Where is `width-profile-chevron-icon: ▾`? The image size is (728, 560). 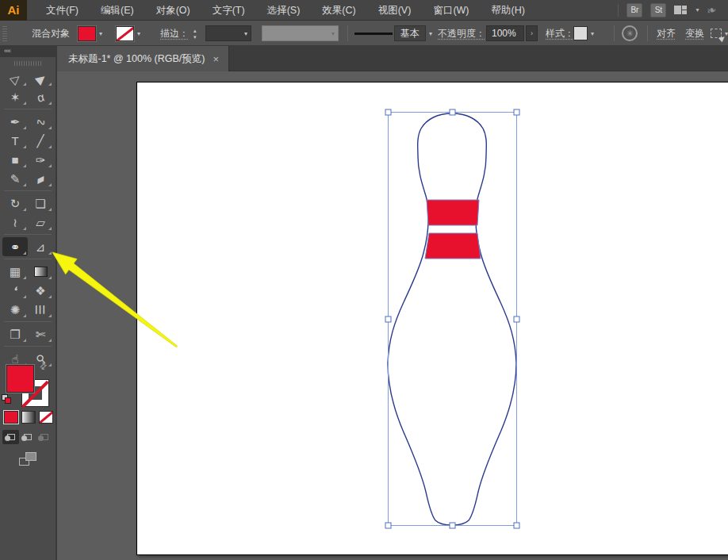
width-profile-chevron-icon: ▾ is located at coordinates (431, 33).